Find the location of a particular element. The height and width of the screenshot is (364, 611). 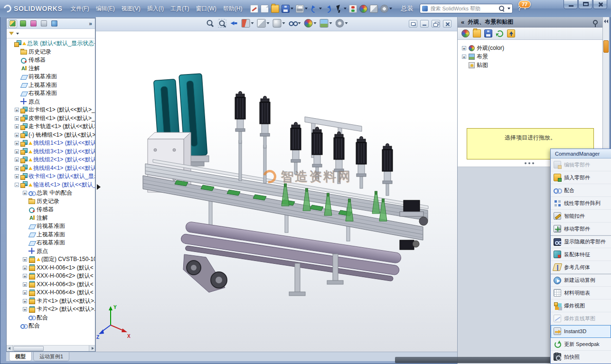

tree-item: + 卡片<1> (默认<<默认>... is located at coordinates (51, 301).